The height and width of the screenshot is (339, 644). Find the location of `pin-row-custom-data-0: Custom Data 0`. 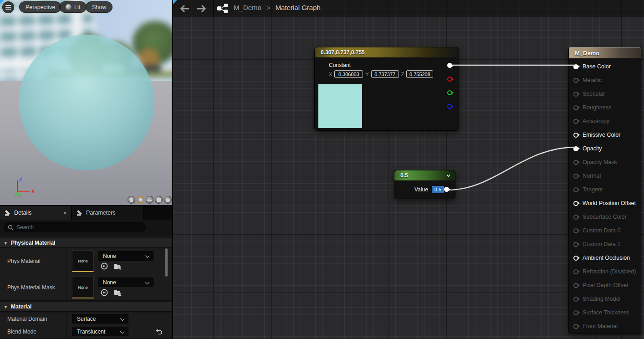

pin-row-custom-data-0: Custom Data 0 is located at coordinates (605, 231).